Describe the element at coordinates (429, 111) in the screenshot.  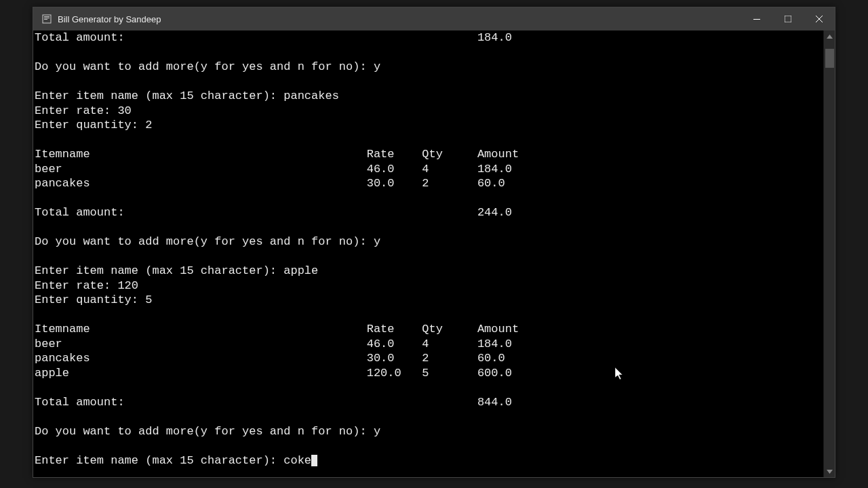
I see `console-line: Enter rate: 30` at that location.